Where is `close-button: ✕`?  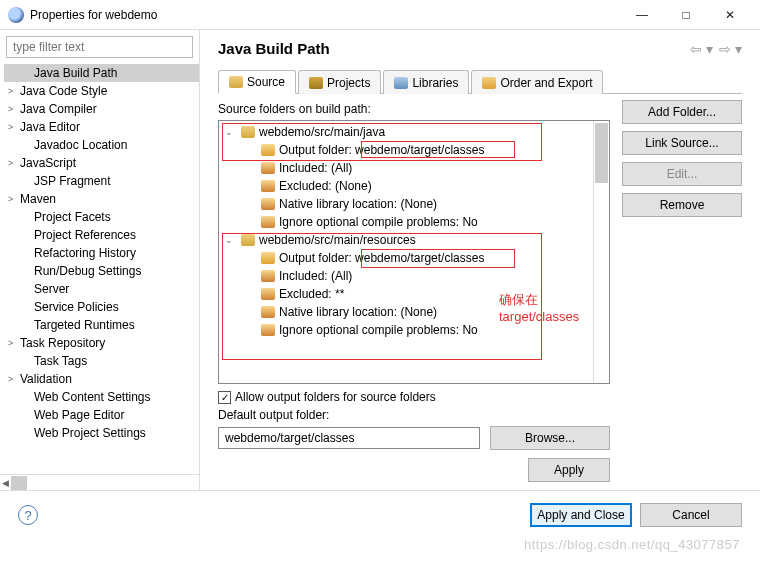 close-button: ✕ is located at coordinates (730, 15).